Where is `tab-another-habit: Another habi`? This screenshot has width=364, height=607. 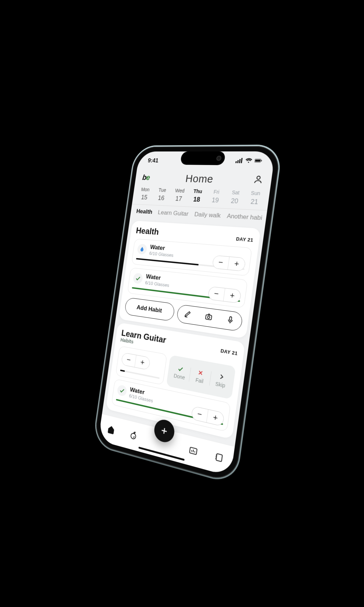 tab-another-habit: Another habi is located at coordinates (245, 217).